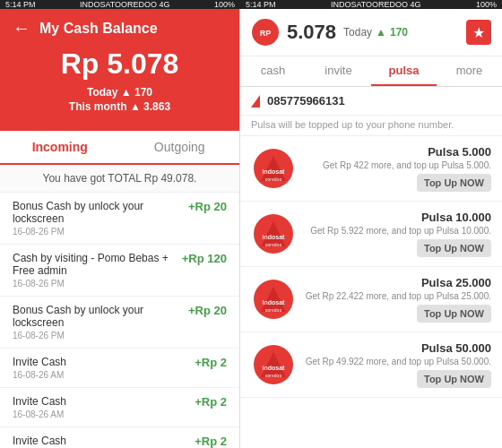  Describe the element at coordinates (126, 4) in the screenshot. I see `status-carrier-left: INDOSATOOREDOO 4G` at that location.